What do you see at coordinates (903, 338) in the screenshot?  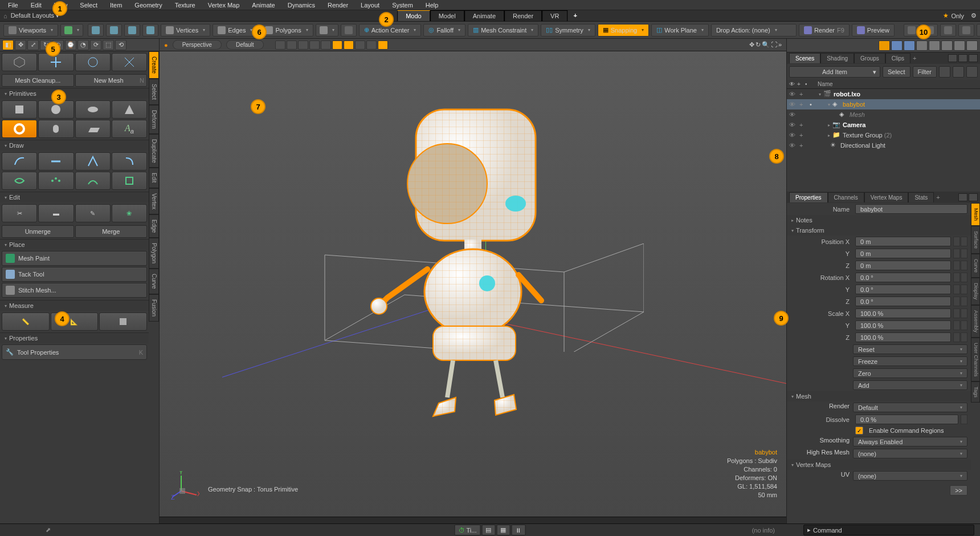 I see `scale-z-input` at bounding box center [903, 338].